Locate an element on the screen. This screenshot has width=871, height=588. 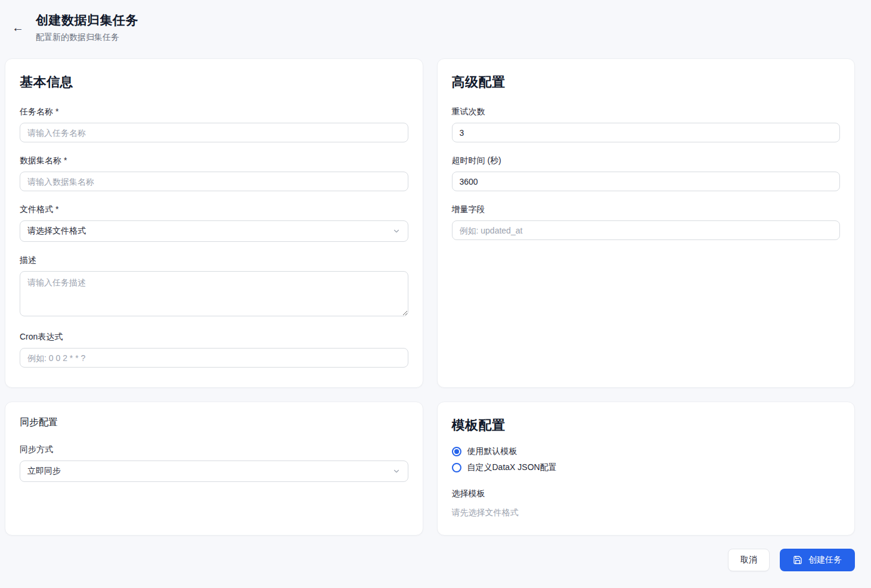
sync-config-title: 同步配置 is located at coordinates (214, 423).